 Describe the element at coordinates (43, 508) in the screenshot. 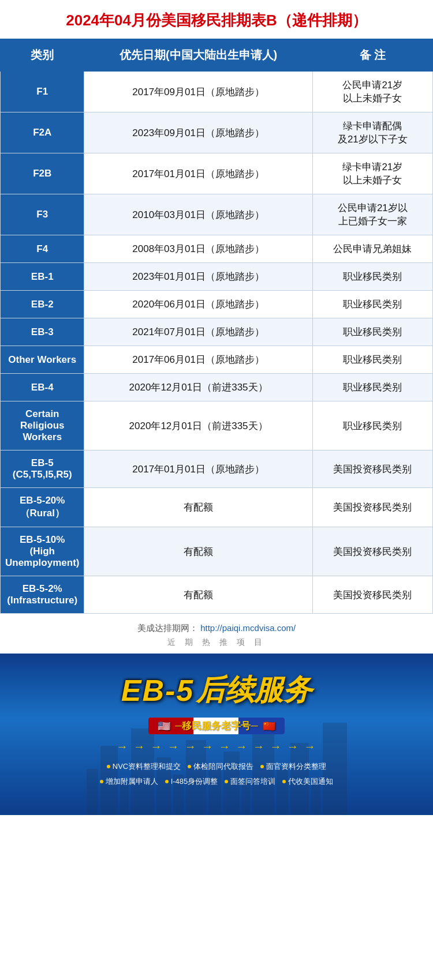

I see `cell-category: EB-5-20% （Rural）` at that location.